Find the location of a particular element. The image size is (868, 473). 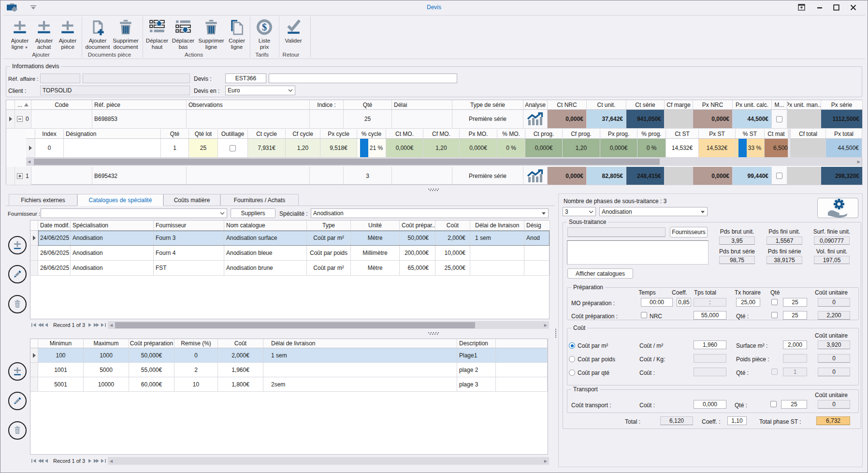

ranges-column-header: Minimun is located at coordinates (61, 343).